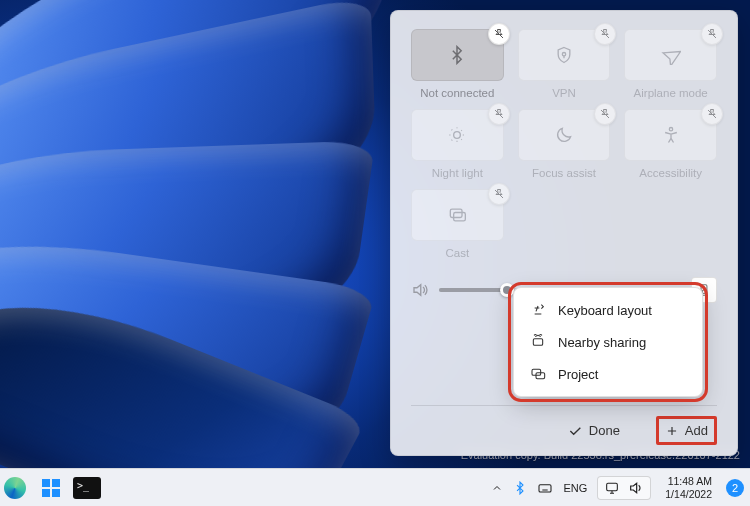  What do you see at coordinates (612, 488) in the screenshot?
I see `network-icon` at bounding box center [612, 488].